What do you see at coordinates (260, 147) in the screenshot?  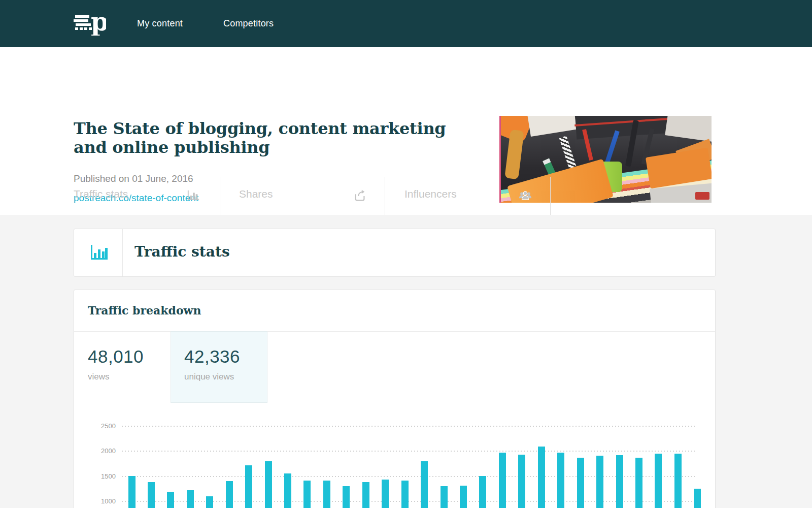 I see `page-title-line2: and online publishing` at bounding box center [260, 147].